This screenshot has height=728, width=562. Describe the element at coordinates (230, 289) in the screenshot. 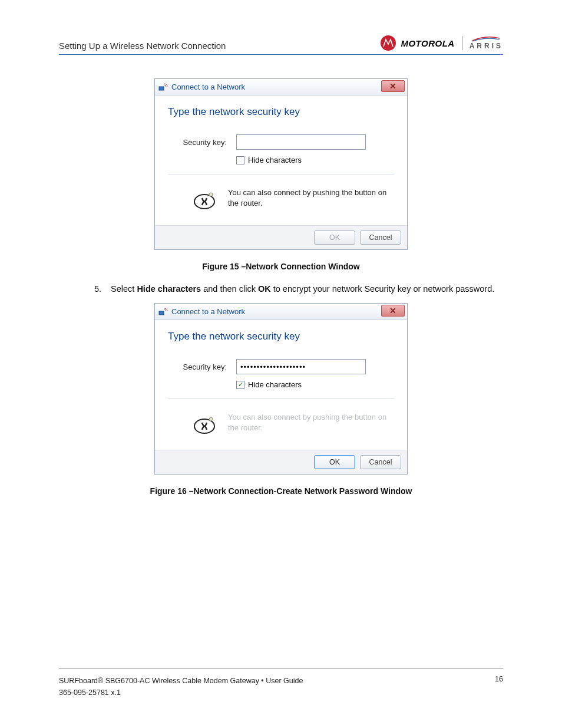

I see `step-text-2: and then click` at that location.